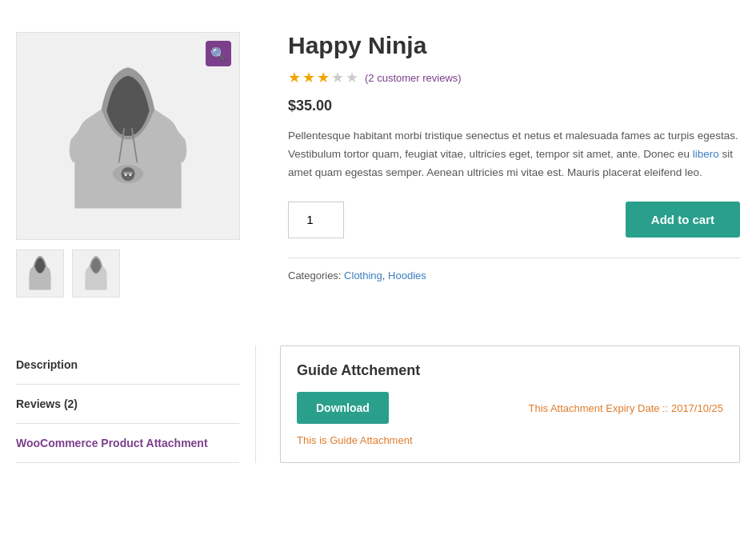 The height and width of the screenshot is (559, 756). Describe the element at coordinates (128, 136) in the screenshot. I see `main-product-image: 🔍` at that location.